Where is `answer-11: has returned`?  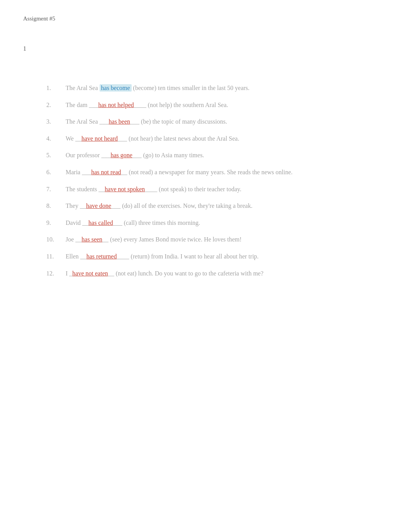 answer-11: has returned is located at coordinates (102, 257).